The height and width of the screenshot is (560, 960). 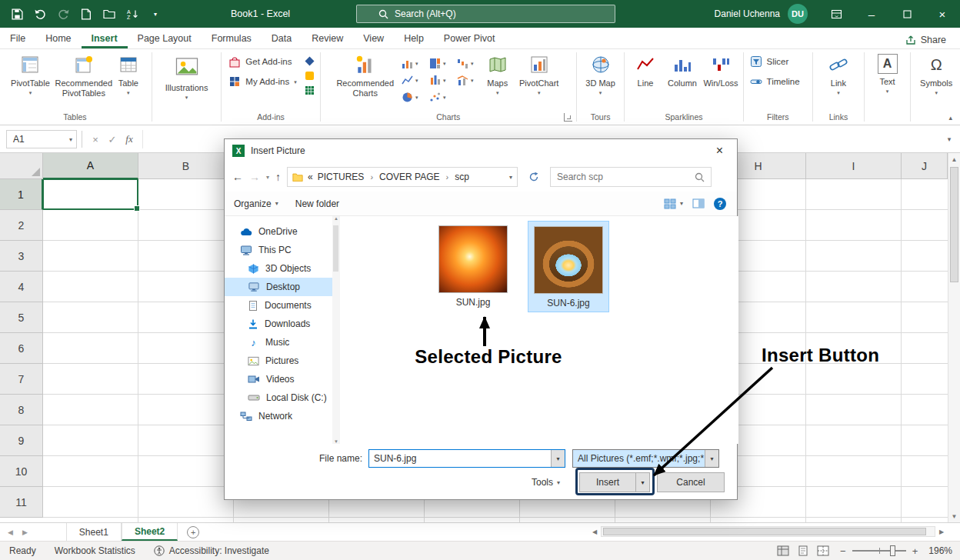 I want to click on zoom-slider, so click(x=879, y=551).